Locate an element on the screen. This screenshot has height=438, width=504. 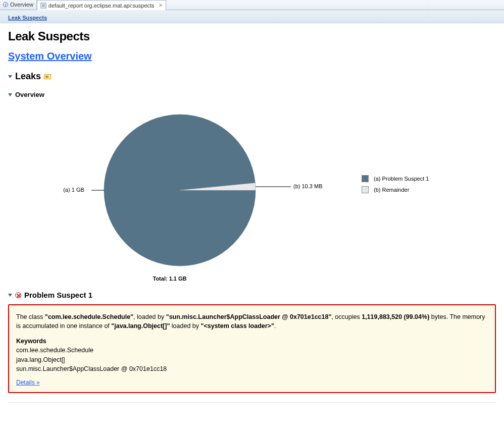
pie-label-b: (b) 10.3 MB is located at coordinates (308, 186).